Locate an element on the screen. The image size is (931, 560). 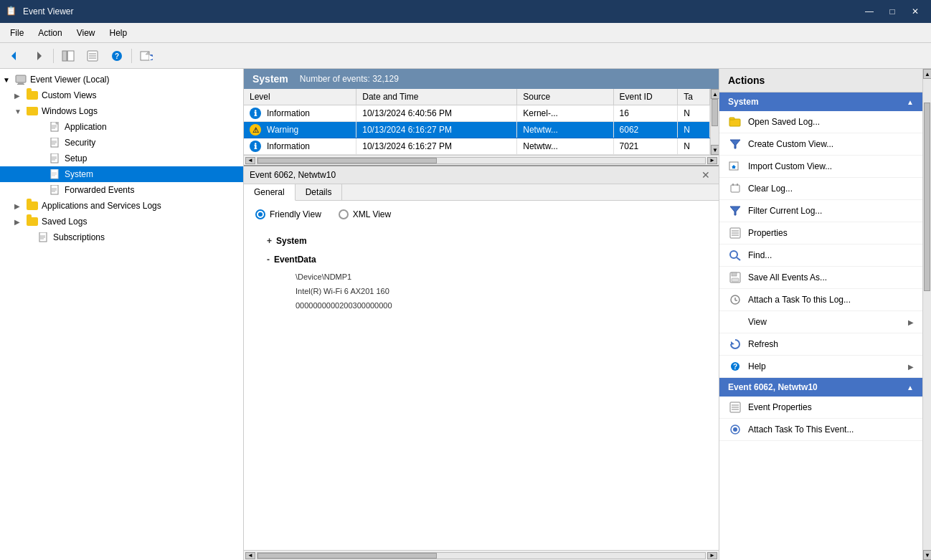
show-hide-icon is located at coordinates (68, 56).